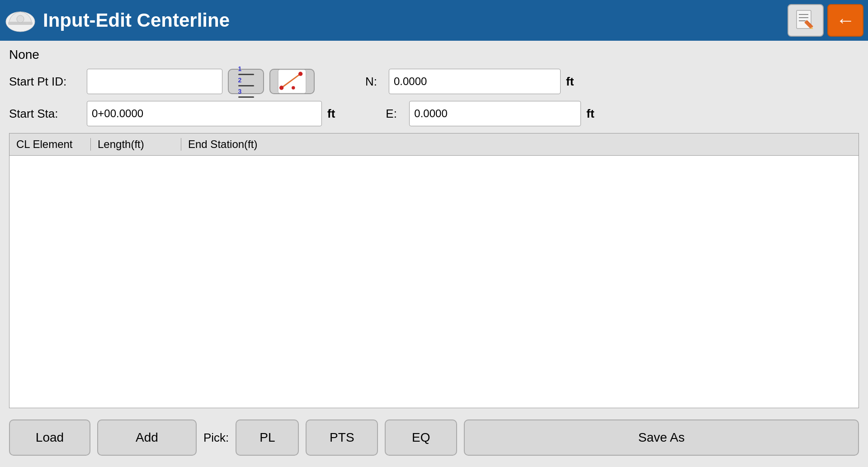 This screenshot has height=467, width=868. Describe the element at coordinates (20, 20) in the screenshot. I see `app-logo` at that location.